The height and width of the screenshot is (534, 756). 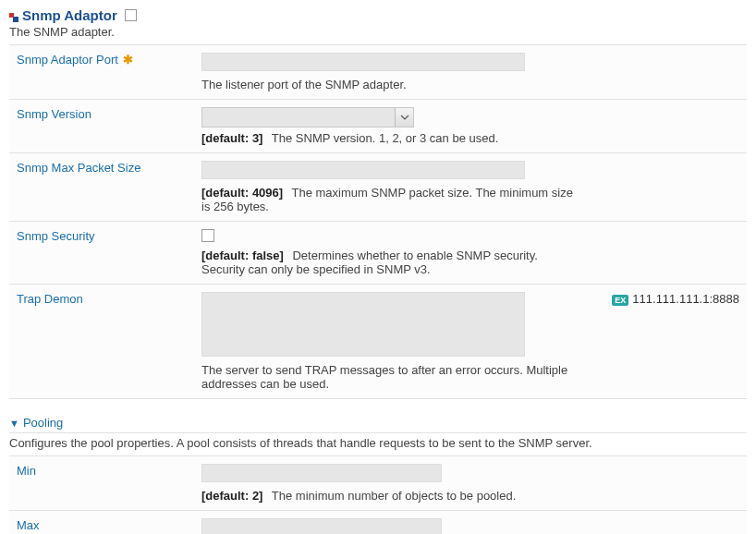 What do you see at coordinates (322, 527) in the screenshot?
I see `input-pool-max` at bounding box center [322, 527].